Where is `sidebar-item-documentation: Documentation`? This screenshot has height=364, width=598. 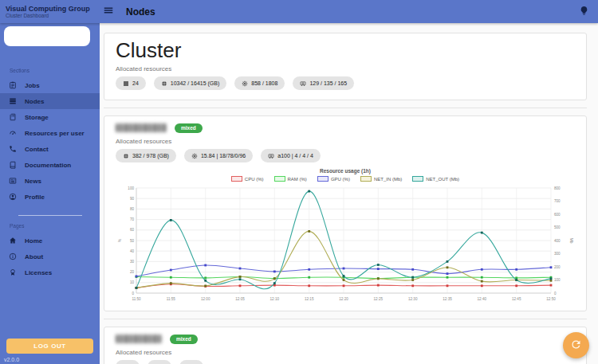
sidebar-item-documentation: Documentation is located at coordinates (49, 165).